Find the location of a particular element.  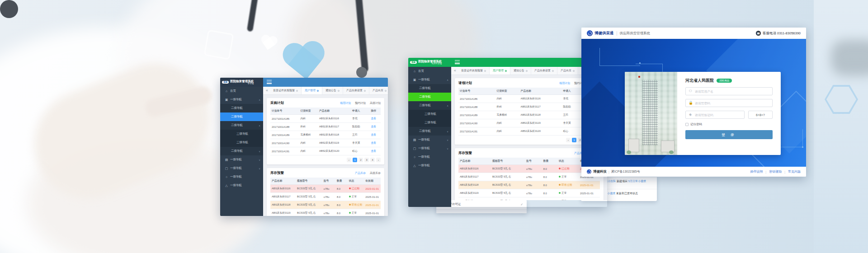

column-header: 计划单号 is located at coordinates (285, 111).